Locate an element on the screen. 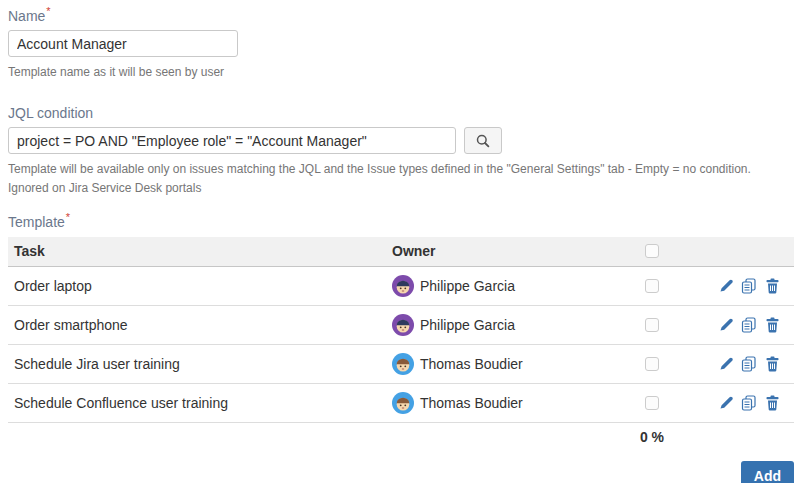 The height and width of the screenshot is (483, 800). table-row: Order smartphone Philippe Garcia is located at coordinates (401, 326).